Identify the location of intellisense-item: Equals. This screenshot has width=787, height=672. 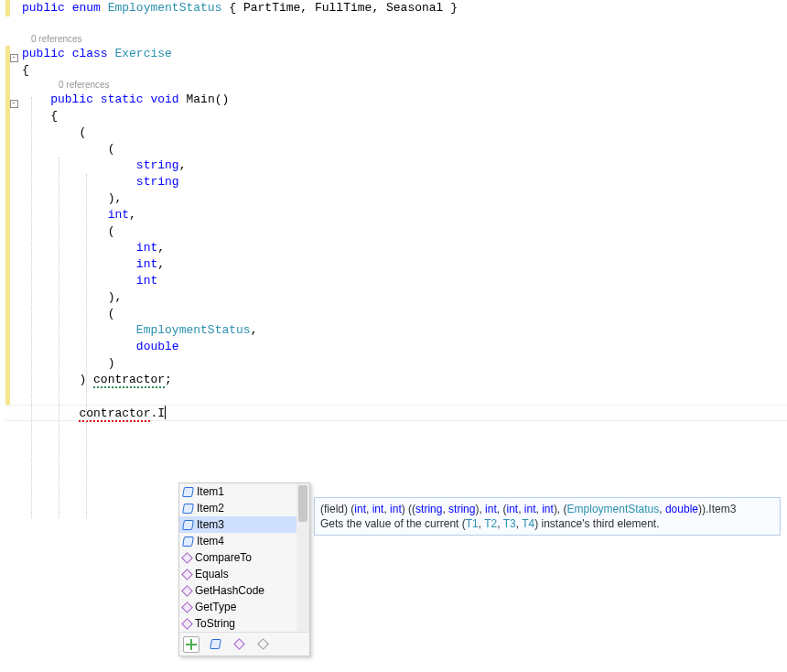
(244, 574).